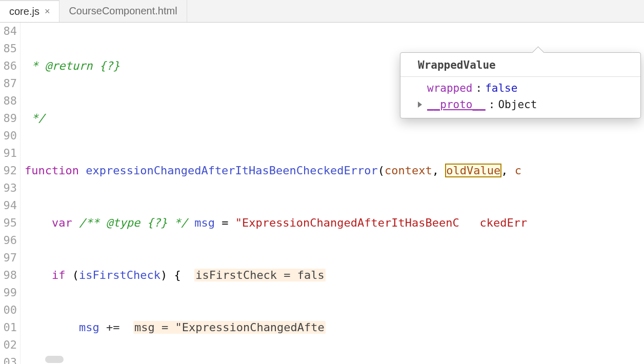 Image resolution: width=644 pixels, height=364 pixels. Describe the element at coordinates (8, 223) in the screenshot. I see `line-number: 95` at that location.